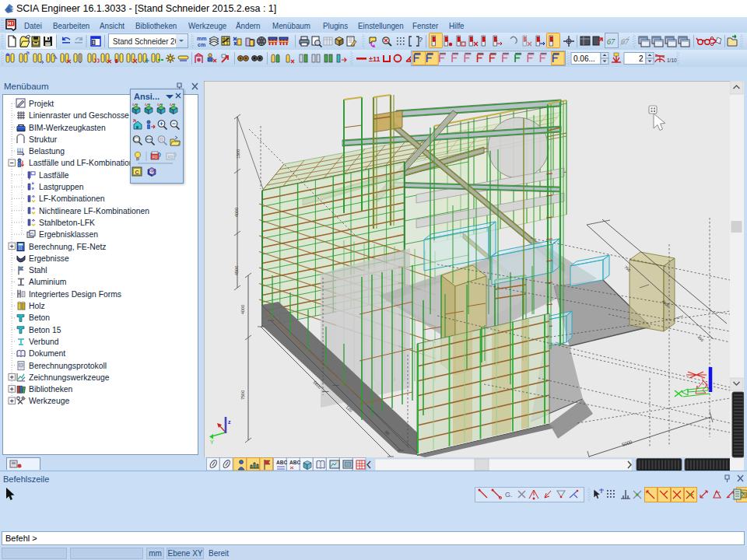 The height and width of the screenshot is (560, 747). What do you see at coordinates (68, 246) in the screenshot?
I see `svg-text: Berechnung, FE-Netz` at bounding box center [68, 246].